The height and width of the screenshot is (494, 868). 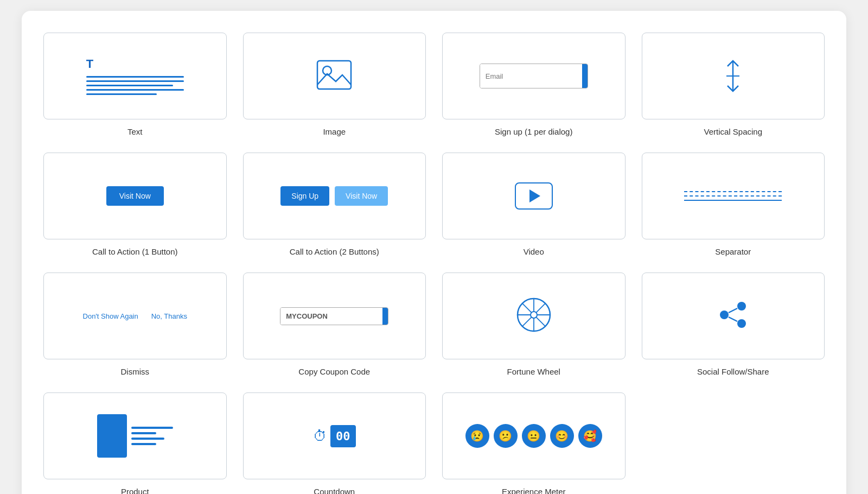 What do you see at coordinates (361, 196) in the screenshot?
I see `cta2-button2: Visit Now` at bounding box center [361, 196].